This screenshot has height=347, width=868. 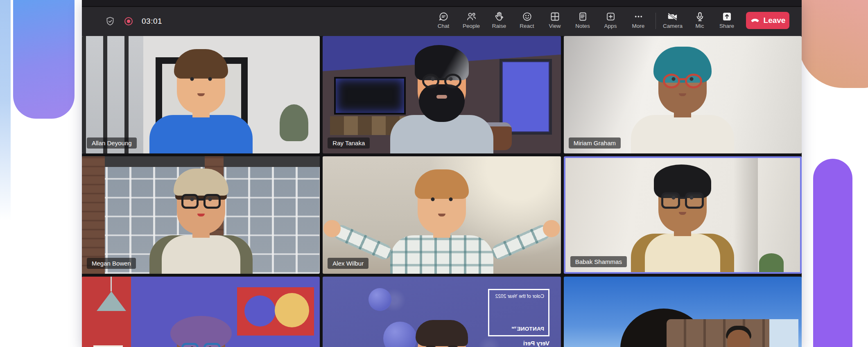 What do you see at coordinates (44, 59) in the screenshot?
I see `decor-blob-left` at bounding box center [44, 59].